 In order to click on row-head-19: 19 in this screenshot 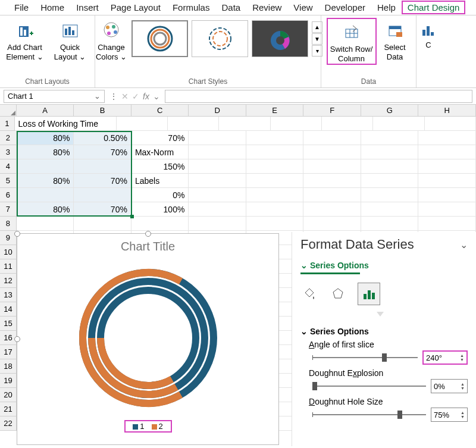, I will do `click(8, 381)`.